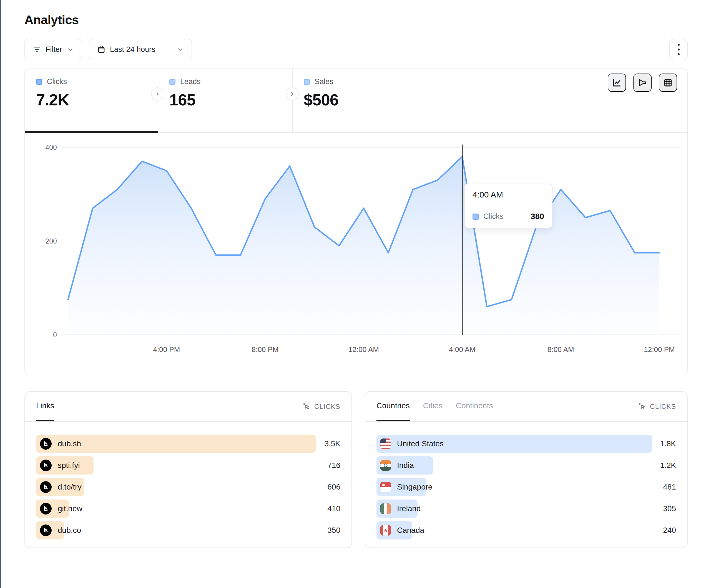 Image resolution: width=711 pixels, height=588 pixels. What do you see at coordinates (190, 82) in the screenshot?
I see `leads-label: Leads` at bounding box center [190, 82].